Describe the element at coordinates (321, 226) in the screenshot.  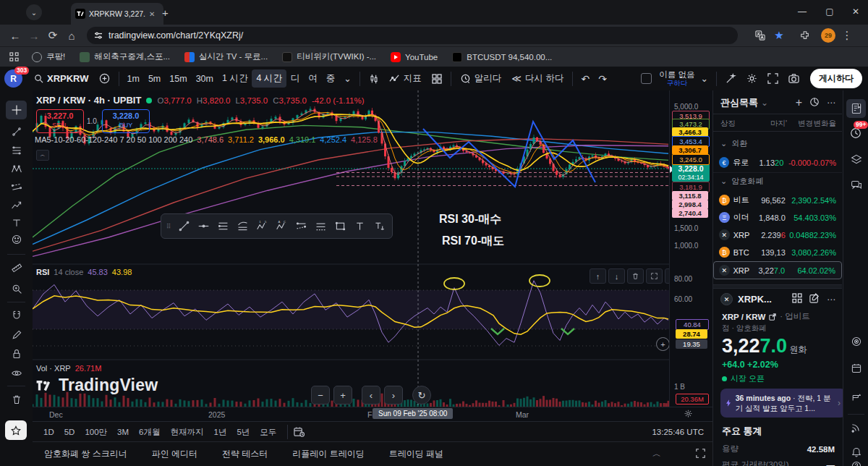
I see `ft-flat-channel` at that location.